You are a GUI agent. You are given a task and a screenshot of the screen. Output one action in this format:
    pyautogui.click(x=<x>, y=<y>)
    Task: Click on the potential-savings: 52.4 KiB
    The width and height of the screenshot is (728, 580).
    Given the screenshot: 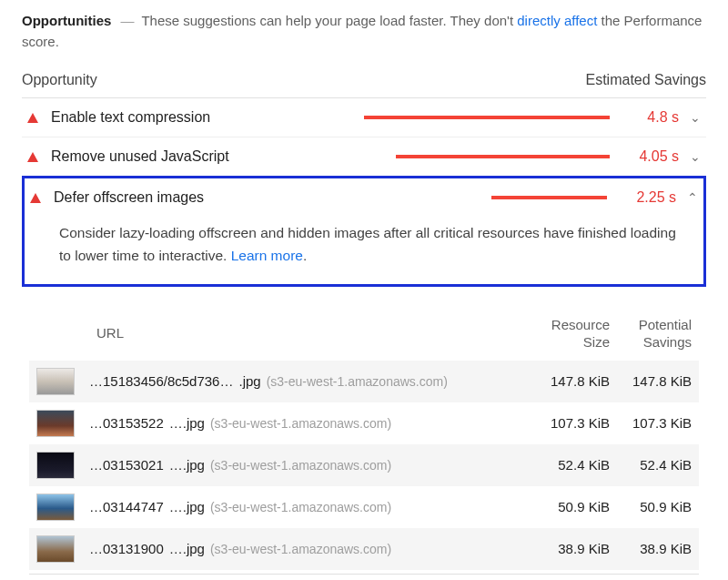 What is the action you would take?
    pyautogui.click(x=651, y=464)
    